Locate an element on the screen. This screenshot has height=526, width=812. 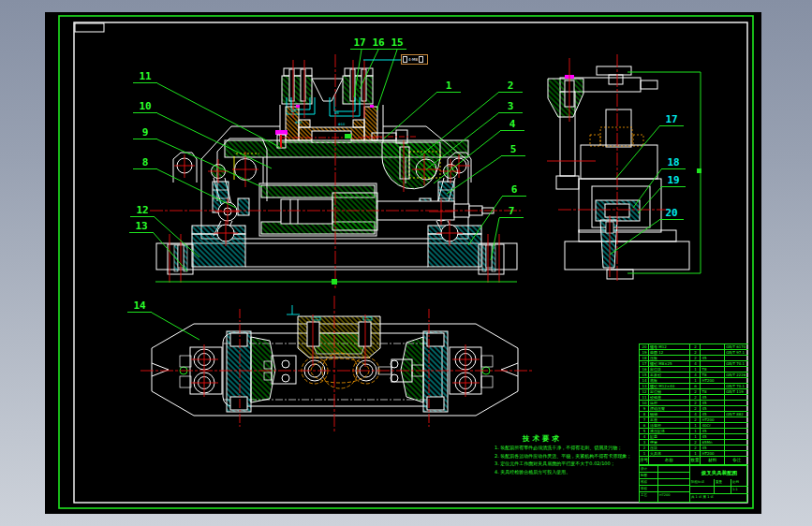
bom-cell: 材料 is located at coordinates (713, 460).